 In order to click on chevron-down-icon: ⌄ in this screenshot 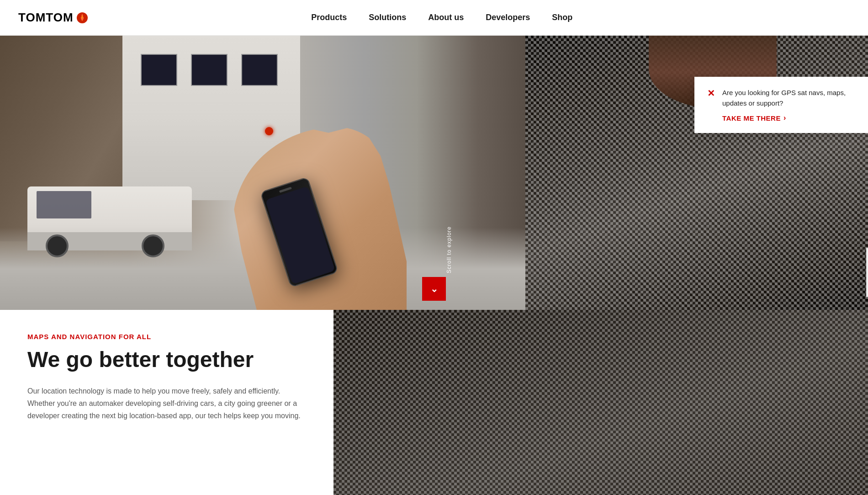, I will do `click(434, 289)`.